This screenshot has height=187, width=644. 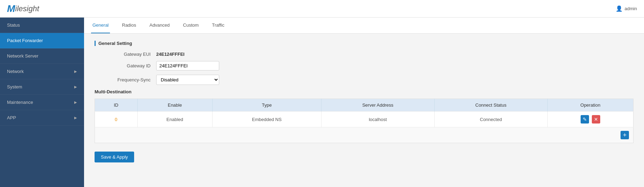 I want to click on gateway-id-input, so click(x=188, y=66).